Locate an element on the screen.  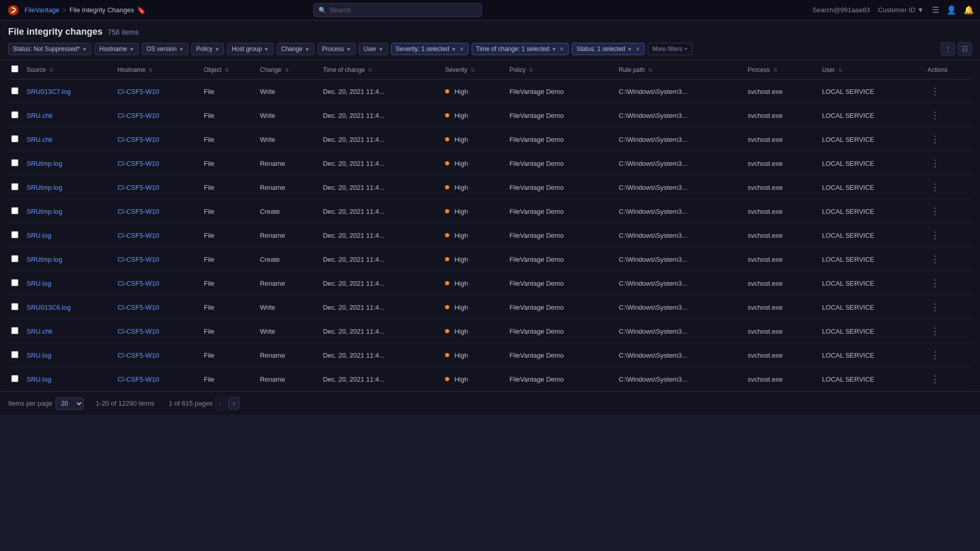
filter-chip-0: Status: Not Suppressed* ▼ is located at coordinates (50, 49).